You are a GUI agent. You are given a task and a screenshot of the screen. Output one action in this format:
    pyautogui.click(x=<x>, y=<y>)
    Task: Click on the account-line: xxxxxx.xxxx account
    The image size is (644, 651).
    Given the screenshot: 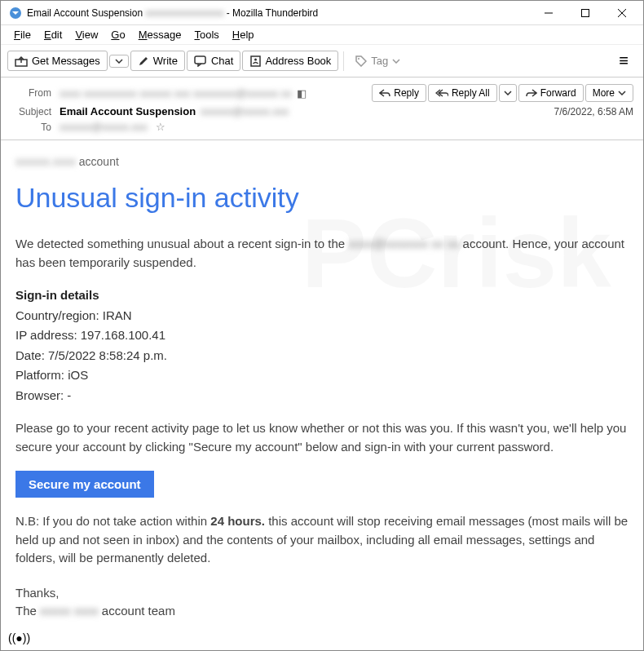 What is the action you would take?
    pyautogui.click(x=322, y=162)
    